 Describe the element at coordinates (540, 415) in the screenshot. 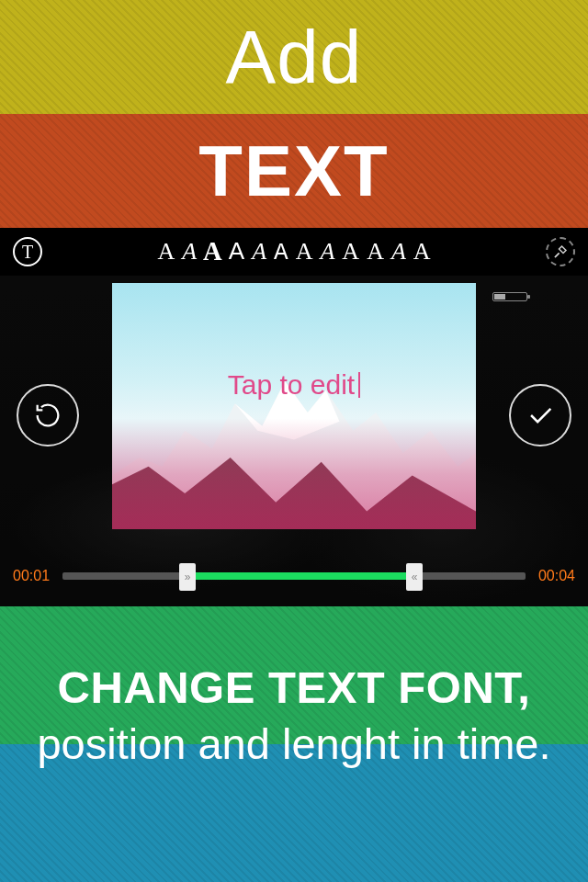

I see `confirm-button` at that location.